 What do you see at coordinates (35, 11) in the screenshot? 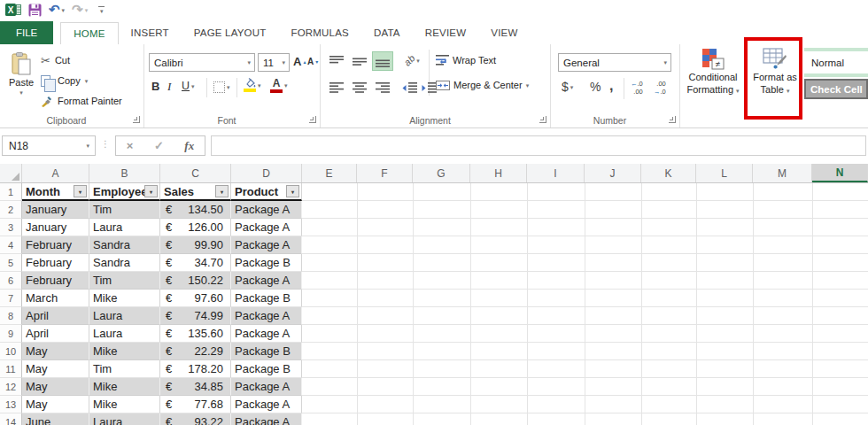
I see `save-button` at bounding box center [35, 11].